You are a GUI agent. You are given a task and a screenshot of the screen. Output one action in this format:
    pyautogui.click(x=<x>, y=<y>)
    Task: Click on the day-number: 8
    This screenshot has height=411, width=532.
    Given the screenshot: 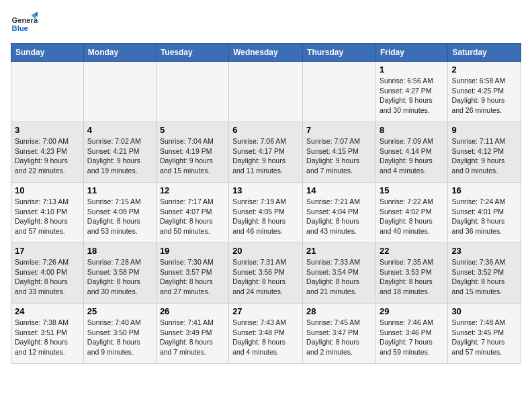 What is the action you would take?
    pyautogui.click(x=412, y=130)
    